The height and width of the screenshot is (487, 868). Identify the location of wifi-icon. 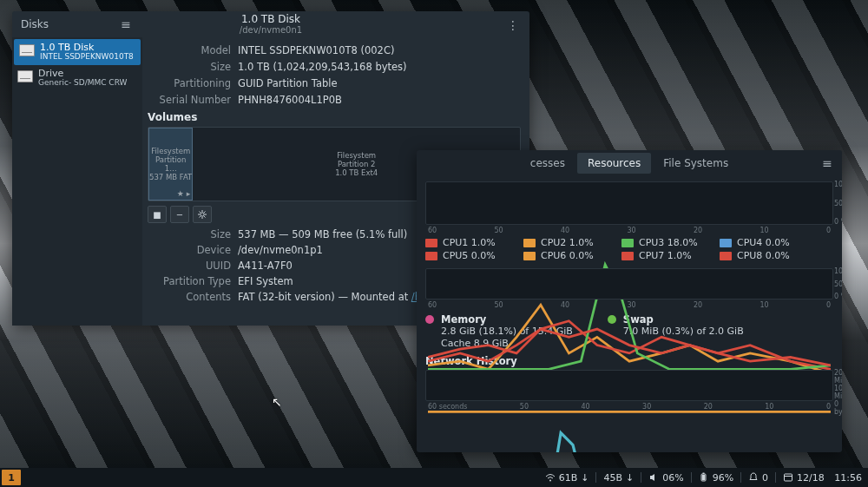
(550, 477).